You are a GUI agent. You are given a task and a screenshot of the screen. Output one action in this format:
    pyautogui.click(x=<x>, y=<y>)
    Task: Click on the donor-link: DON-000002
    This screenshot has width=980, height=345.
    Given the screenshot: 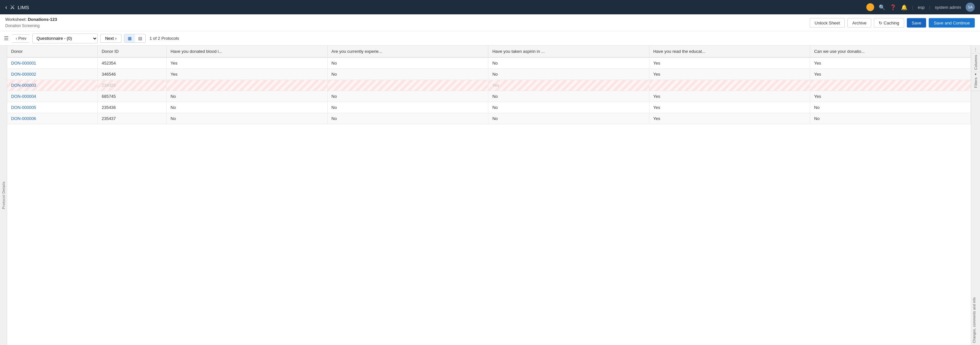 What is the action you would take?
    pyautogui.click(x=24, y=74)
    